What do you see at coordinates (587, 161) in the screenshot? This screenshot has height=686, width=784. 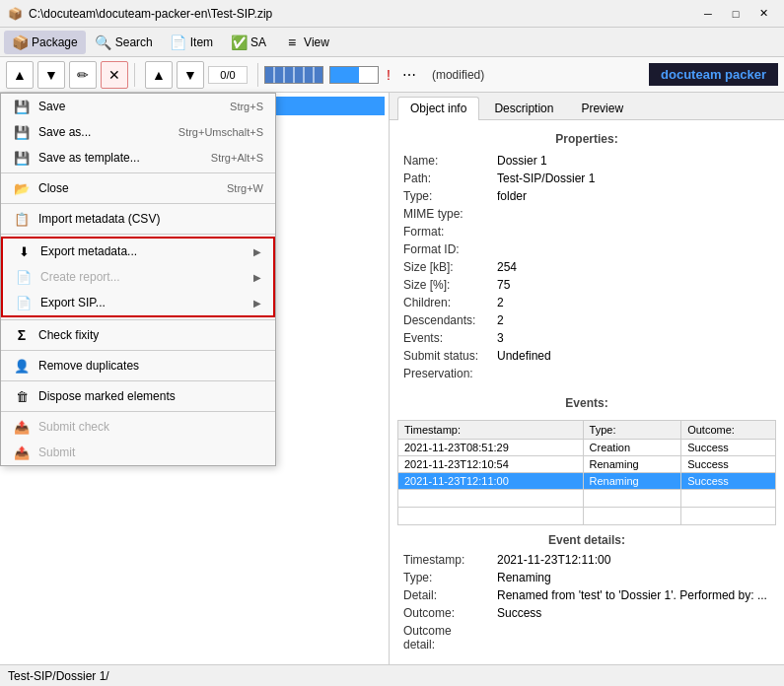 I see `prop-row-name: Name: Dossier 1` at bounding box center [587, 161].